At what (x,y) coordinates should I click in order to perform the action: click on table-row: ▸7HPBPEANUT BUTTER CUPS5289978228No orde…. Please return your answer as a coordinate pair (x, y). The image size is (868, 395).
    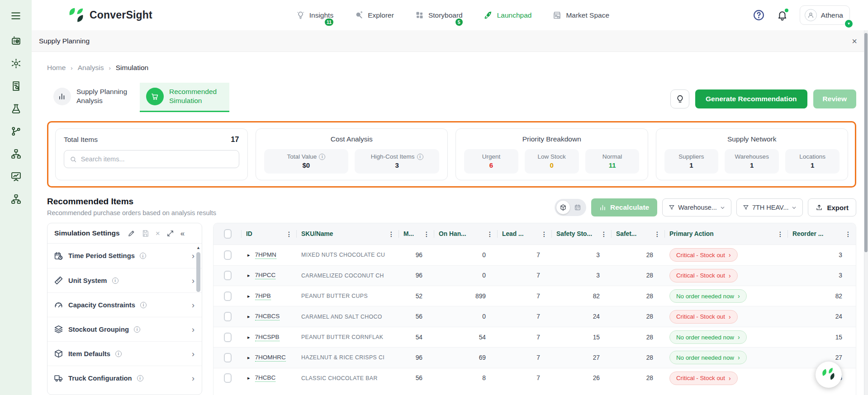
    Looking at the image, I should click on (535, 296).